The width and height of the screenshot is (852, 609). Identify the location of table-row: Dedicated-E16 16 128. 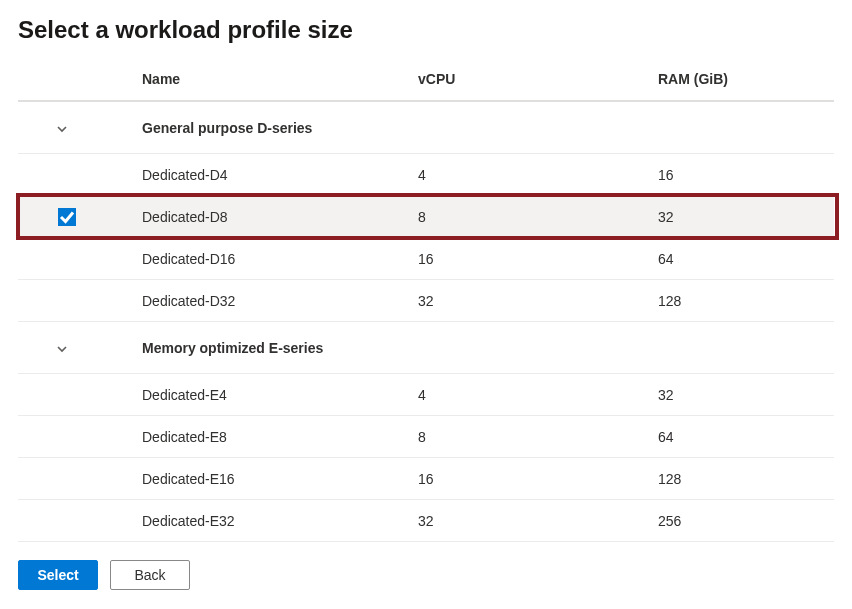
(426, 479).